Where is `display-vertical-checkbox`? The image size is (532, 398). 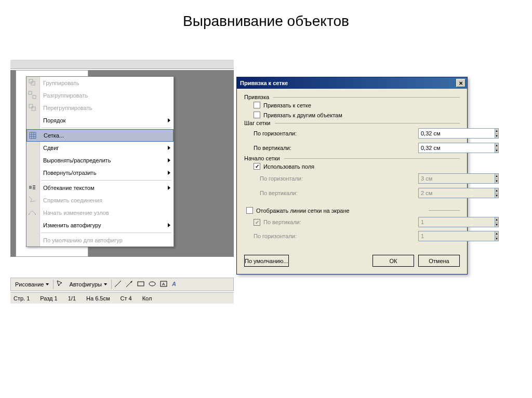 display-vertical-checkbox is located at coordinates (257, 222).